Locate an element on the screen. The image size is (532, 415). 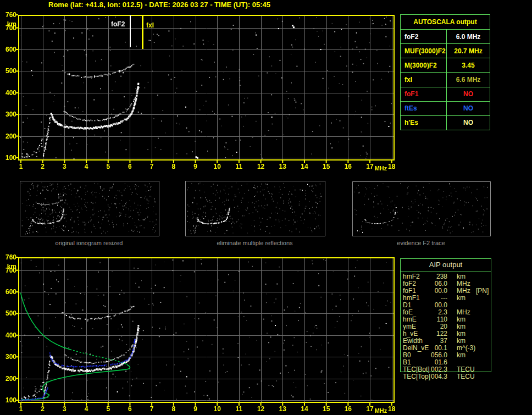
x-tick-label-bottom: 15 is located at coordinates (326, 409).